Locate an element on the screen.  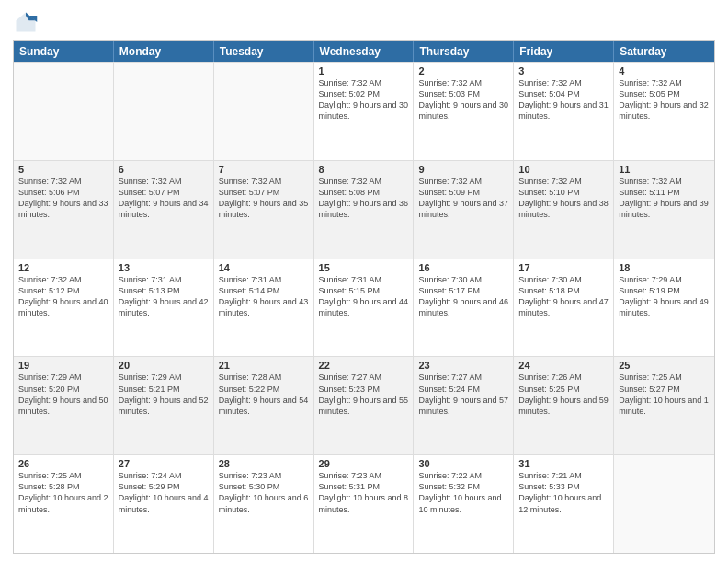
day-cell-31: 31Sunrise: 7:21 AMSunset: 5:33 PMDayligh… is located at coordinates (564, 504).